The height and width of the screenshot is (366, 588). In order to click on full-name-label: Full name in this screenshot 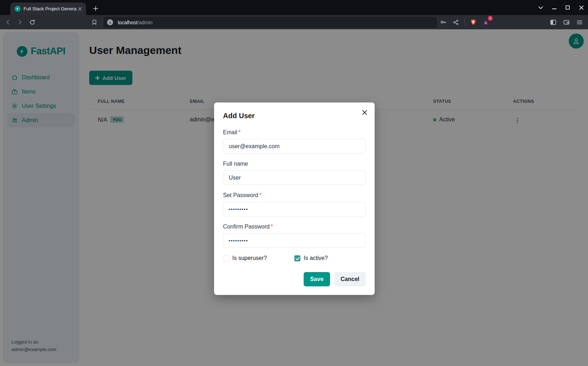, I will do `click(294, 164)`.